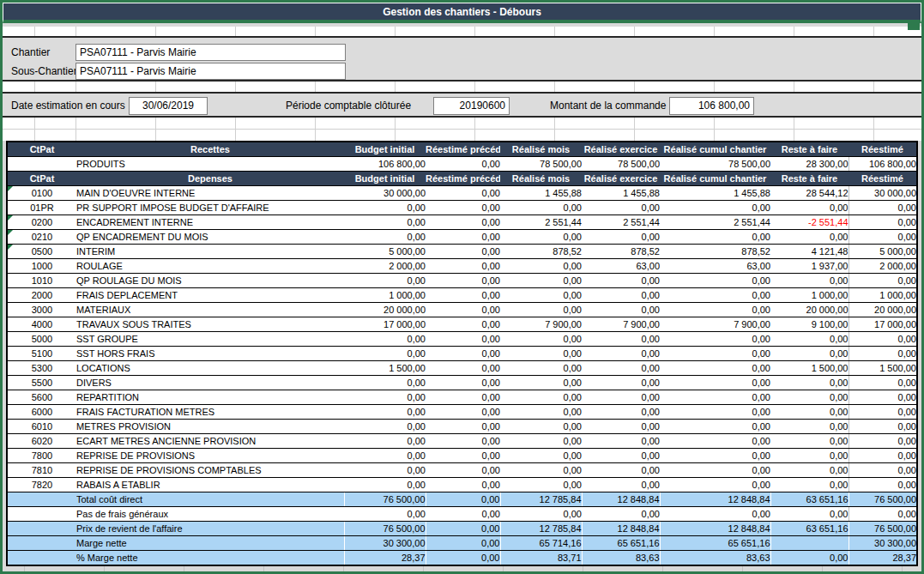  I want to click on ctpat-cell: 1010, so click(41, 281).